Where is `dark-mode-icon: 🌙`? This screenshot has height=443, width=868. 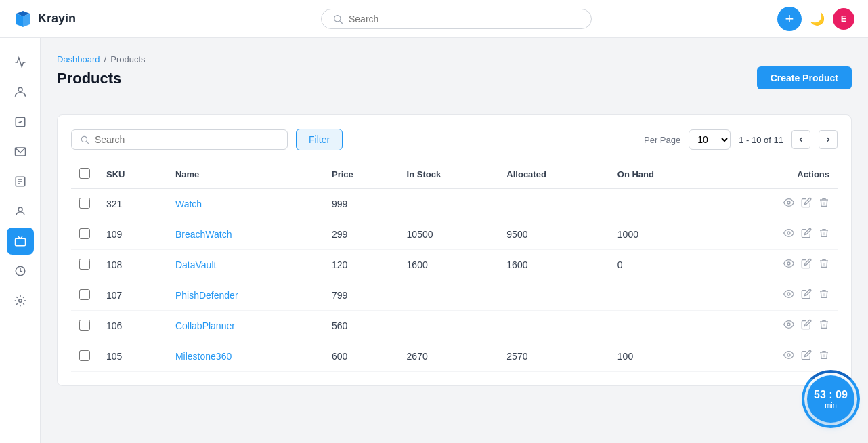 dark-mode-icon: 🌙 is located at coordinates (817, 19).